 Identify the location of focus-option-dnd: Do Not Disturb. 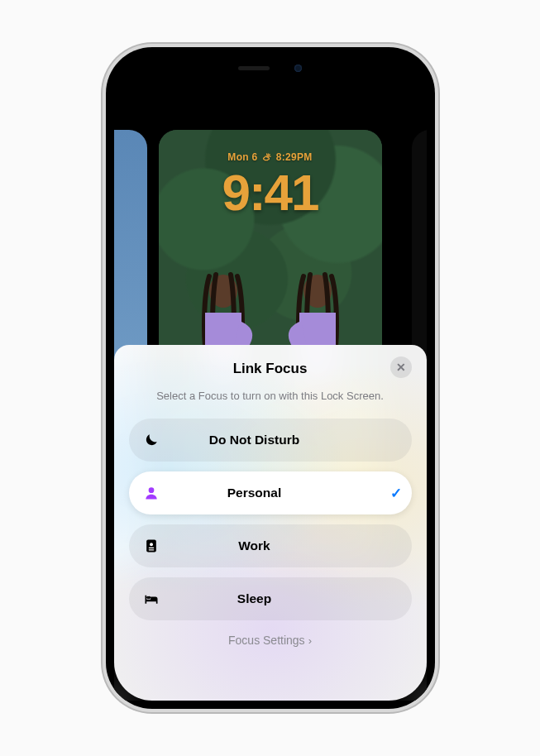
(270, 440).